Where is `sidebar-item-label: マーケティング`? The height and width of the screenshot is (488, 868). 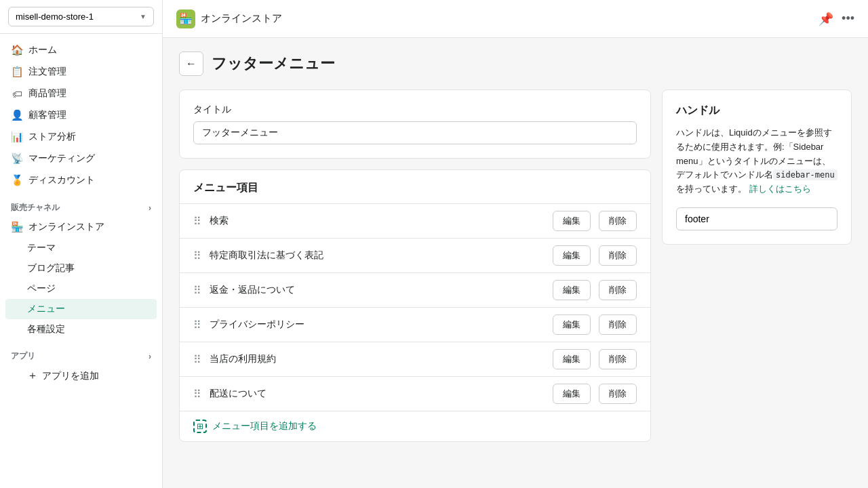
sidebar-item-label: マーケティング is located at coordinates (62, 159).